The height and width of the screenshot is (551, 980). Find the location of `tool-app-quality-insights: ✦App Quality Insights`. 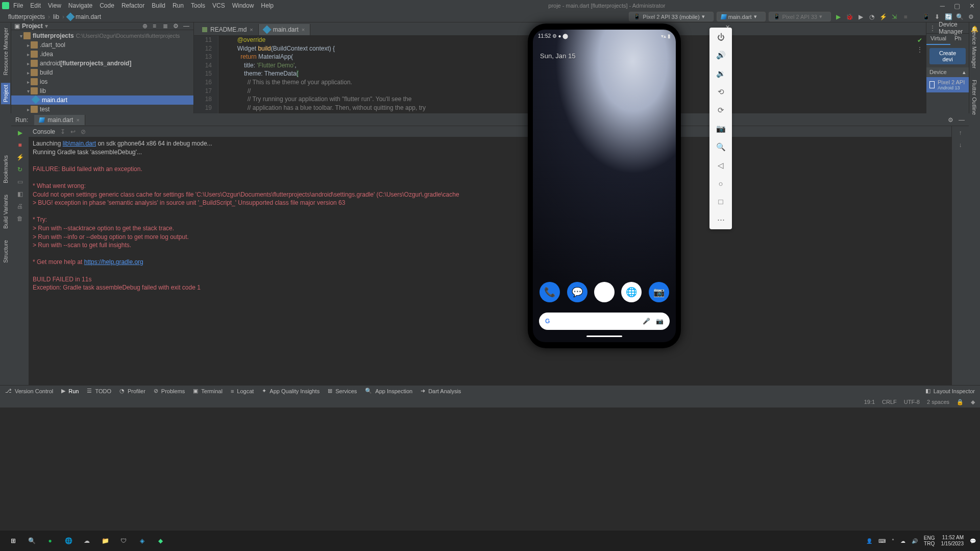

tool-app-quality-insights: ✦App Quality Insights is located at coordinates (291, 391).